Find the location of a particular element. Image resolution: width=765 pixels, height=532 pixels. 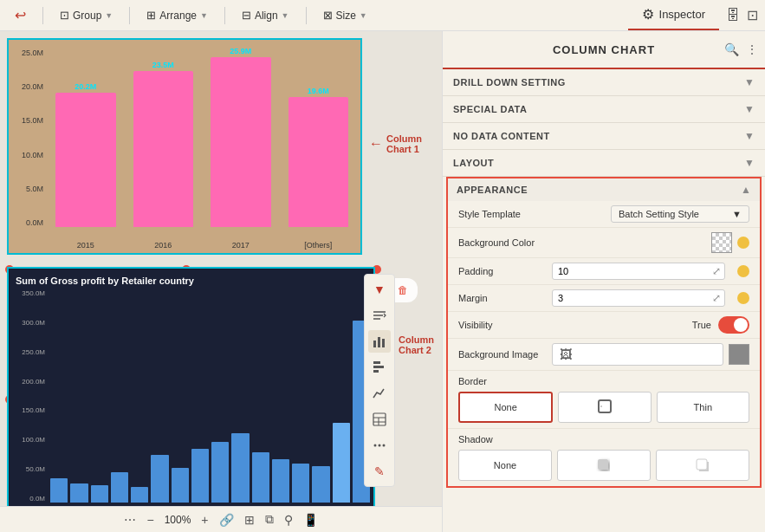

bg-color-row: Background Color is located at coordinates (604, 243).